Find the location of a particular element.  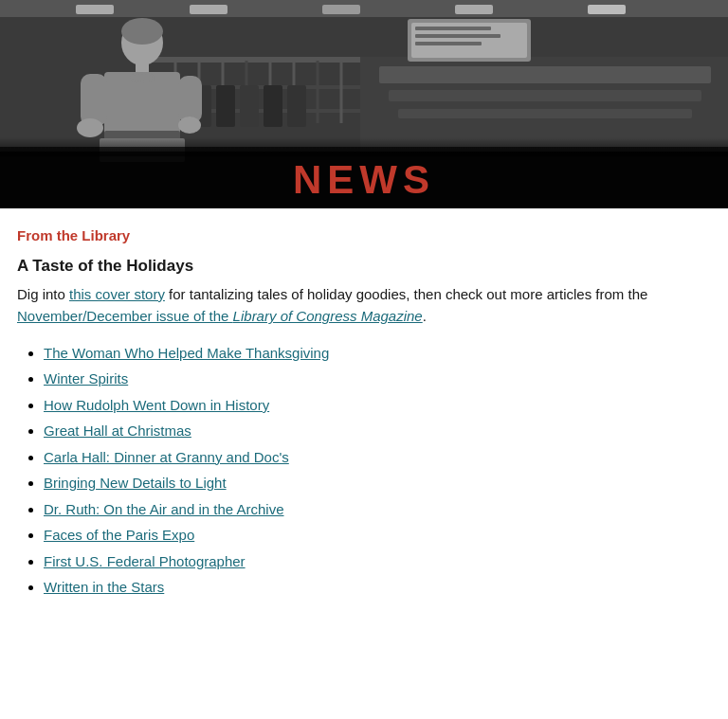

list-item: Carla Hall: Dinner at Granny and Doc's is located at coordinates (363, 458).